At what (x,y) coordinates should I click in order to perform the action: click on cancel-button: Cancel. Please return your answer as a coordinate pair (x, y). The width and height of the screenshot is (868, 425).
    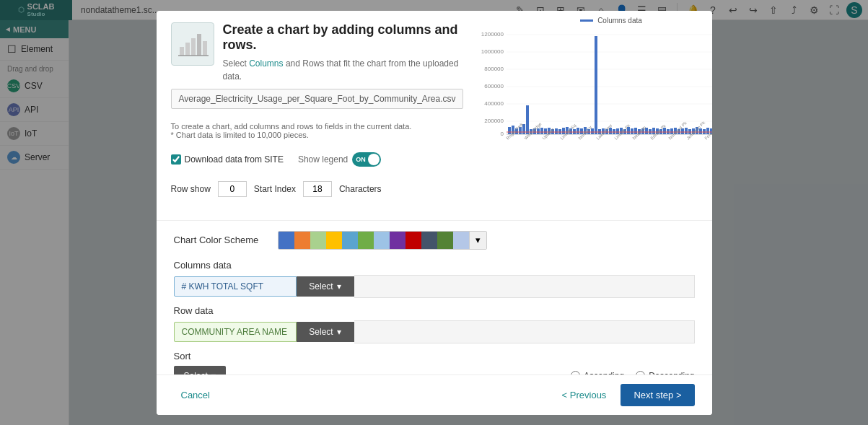
    Looking at the image, I should click on (196, 395).